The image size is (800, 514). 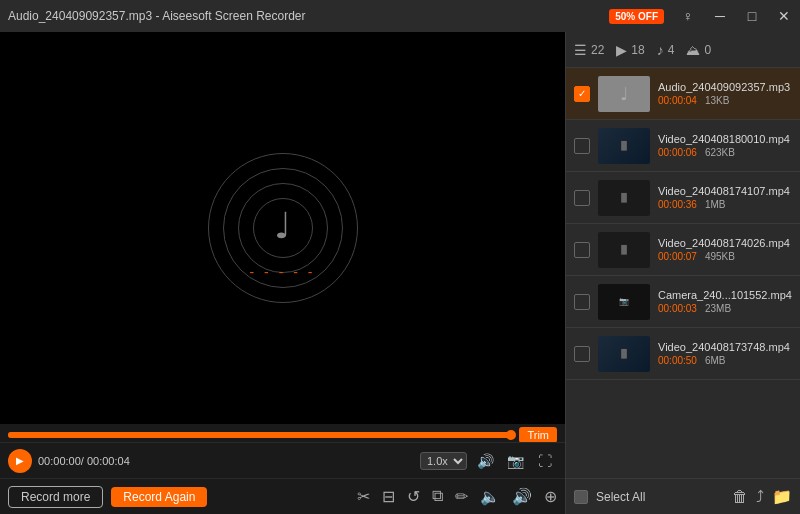 I want to click on image-icon: ⛰, so click(x=693, y=50).